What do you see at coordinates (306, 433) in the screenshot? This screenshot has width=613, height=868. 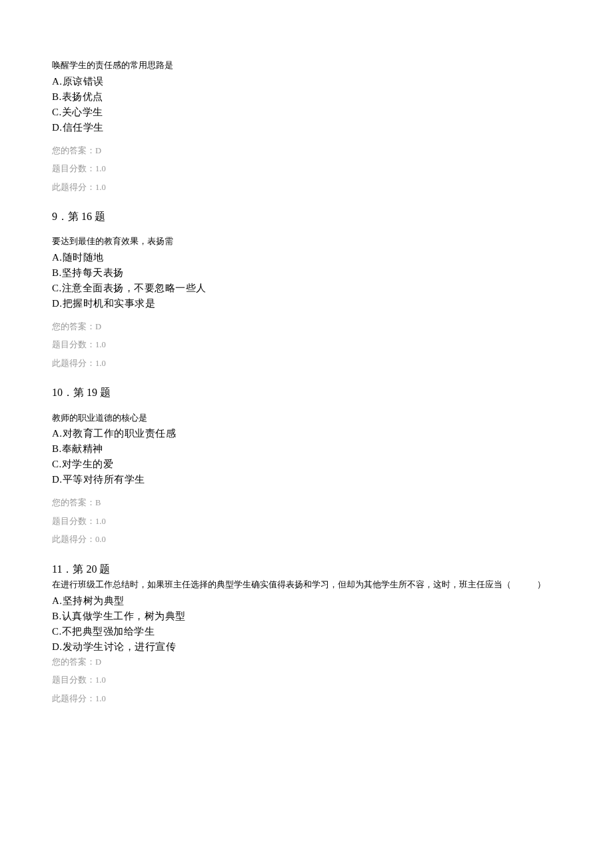 I see `option-a: A.对教育工作的职业责任感` at bounding box center [306, 433].